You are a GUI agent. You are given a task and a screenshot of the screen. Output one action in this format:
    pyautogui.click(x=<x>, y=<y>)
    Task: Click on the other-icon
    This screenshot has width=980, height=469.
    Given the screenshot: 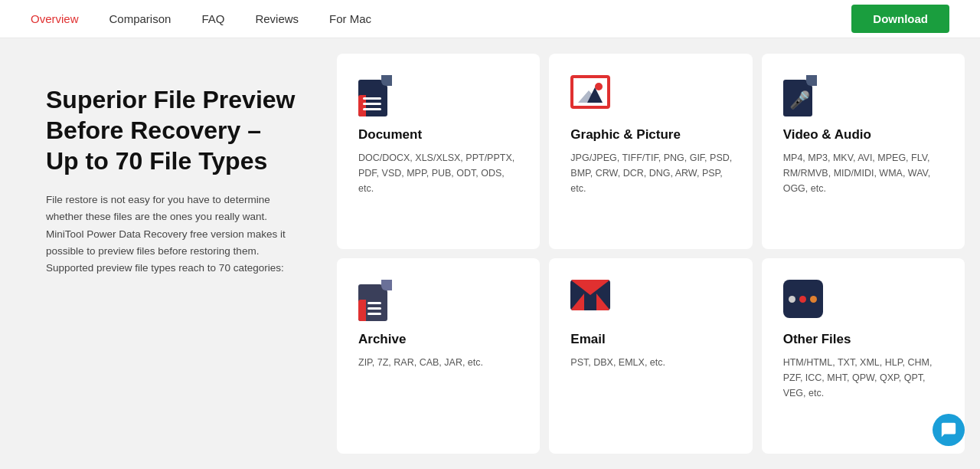 What is the action you would take?
    pyautogui.click(x=804, y=300)
    